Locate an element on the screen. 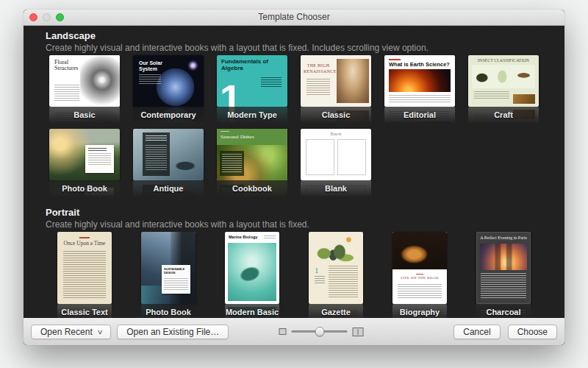 The image size is (588, 368). template-gazette-thumbnail: 1 is located at coordinates (336, 268).